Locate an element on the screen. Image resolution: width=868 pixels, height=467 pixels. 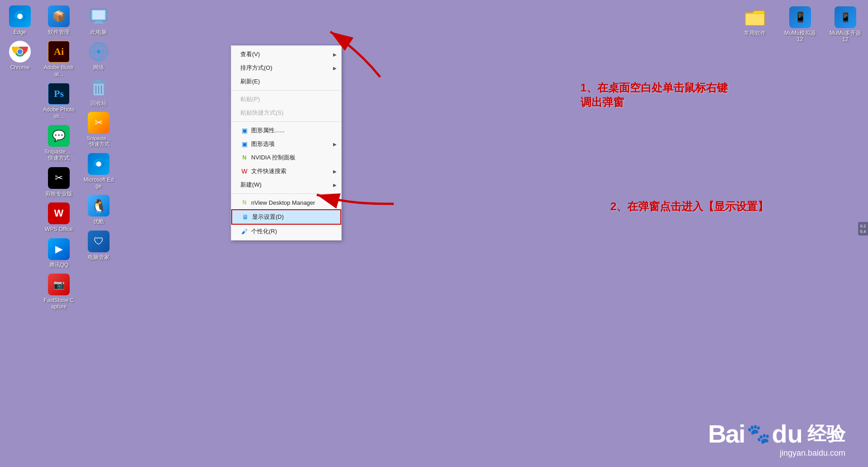
menu-item-paste: 粘贴(P) is located at coordinates (286, 99).